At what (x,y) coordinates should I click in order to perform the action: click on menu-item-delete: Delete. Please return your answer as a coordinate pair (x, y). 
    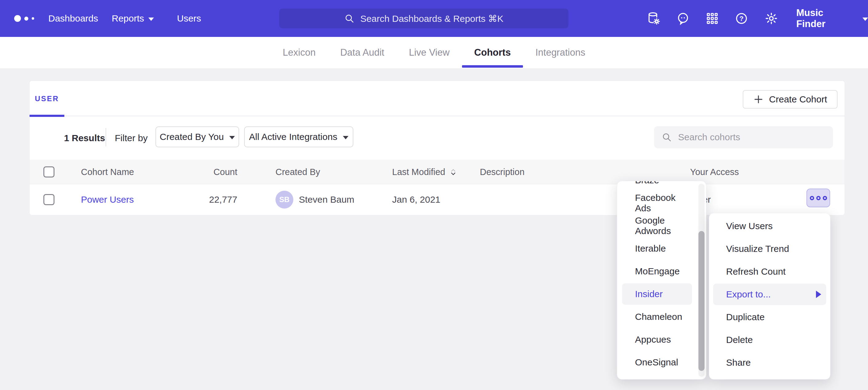
    Looking at the image, I should click on (770, 340).